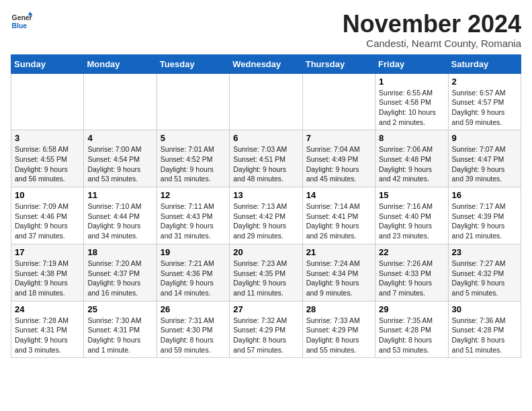 This screenshot has height=411, width=532. I want to click on day-number: 25, so click(120, 309).